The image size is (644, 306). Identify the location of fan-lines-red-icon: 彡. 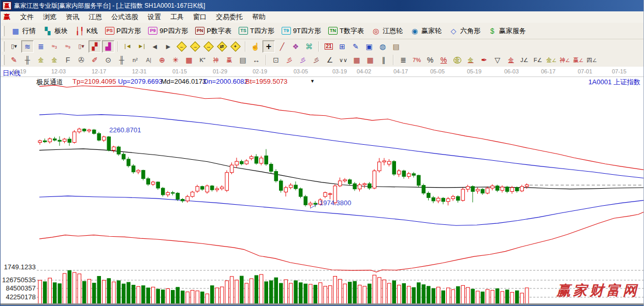
(289, 60).